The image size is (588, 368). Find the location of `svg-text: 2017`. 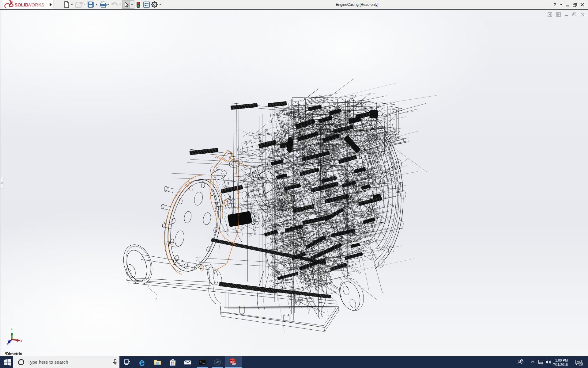

svg-text: 2017 is located at coordinates (234, 364).